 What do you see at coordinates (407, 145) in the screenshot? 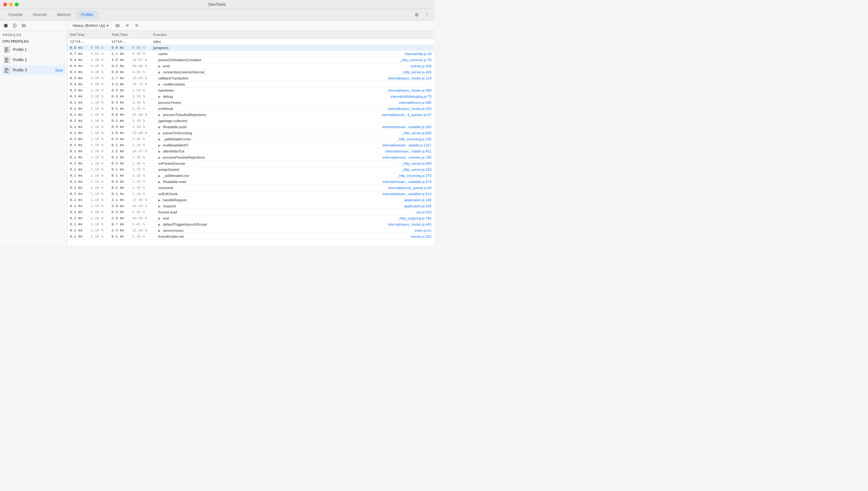
I see `cell-location: internal/stream...adable.js:1327` at bounding box center [407, 145].